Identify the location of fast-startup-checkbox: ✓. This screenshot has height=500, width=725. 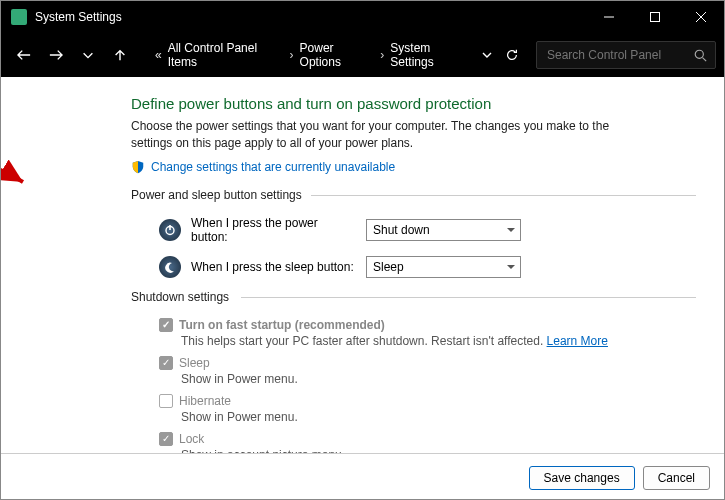
(166, 325).